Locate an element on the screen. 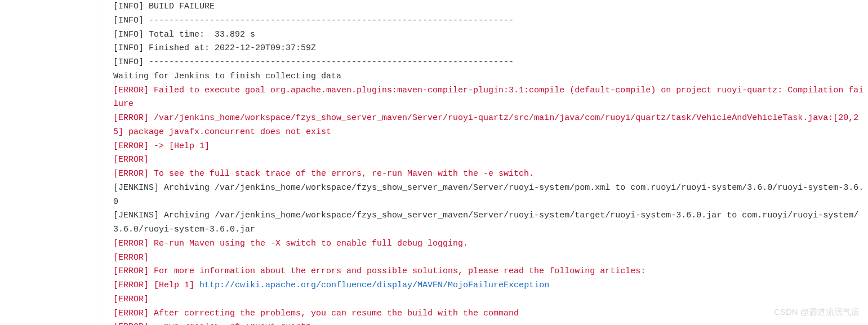 Image resolution: width=868 pixels, height=325 pixels. console-line: [ERROR] [Help 1] http://cwiki.apache.org… is located at coordinates (491, 286).